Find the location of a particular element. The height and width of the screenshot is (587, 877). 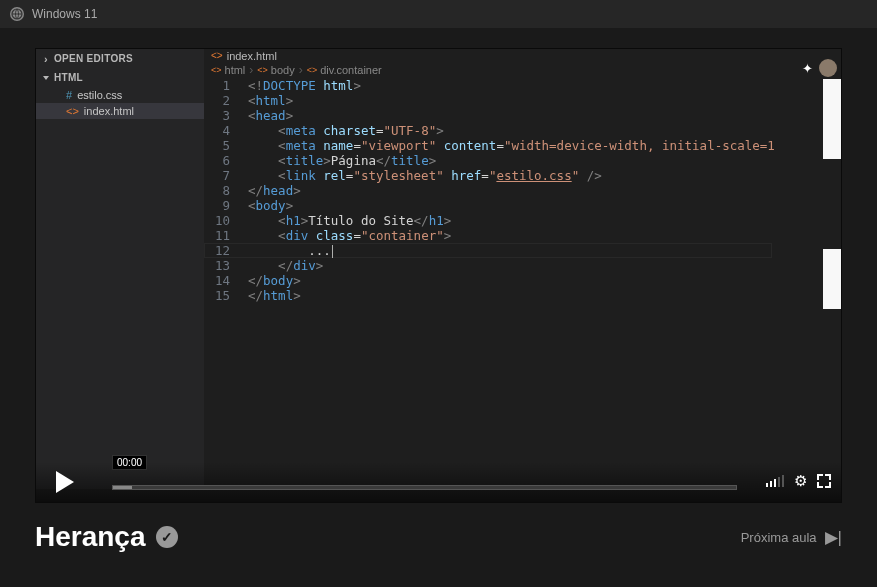

skip-next-icon: ▶| is located at coordinates (834, 538).